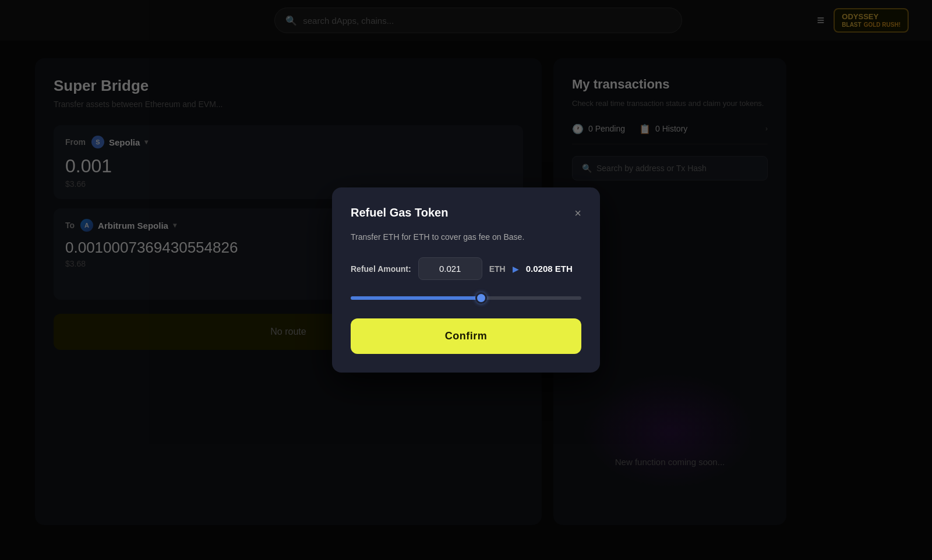  What do you see at coordinates (516, 269) in the screenshot?
I see `refuel-arrow-icon: ▶` at bounding box center [516, 269].